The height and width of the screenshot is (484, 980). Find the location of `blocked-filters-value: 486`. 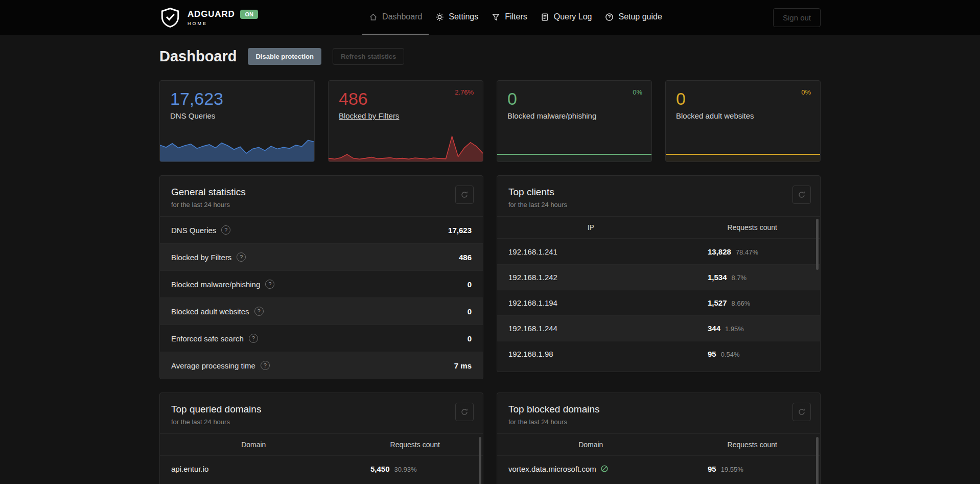

blocked-filters-value: 486 is located at coordinates (406, 99).